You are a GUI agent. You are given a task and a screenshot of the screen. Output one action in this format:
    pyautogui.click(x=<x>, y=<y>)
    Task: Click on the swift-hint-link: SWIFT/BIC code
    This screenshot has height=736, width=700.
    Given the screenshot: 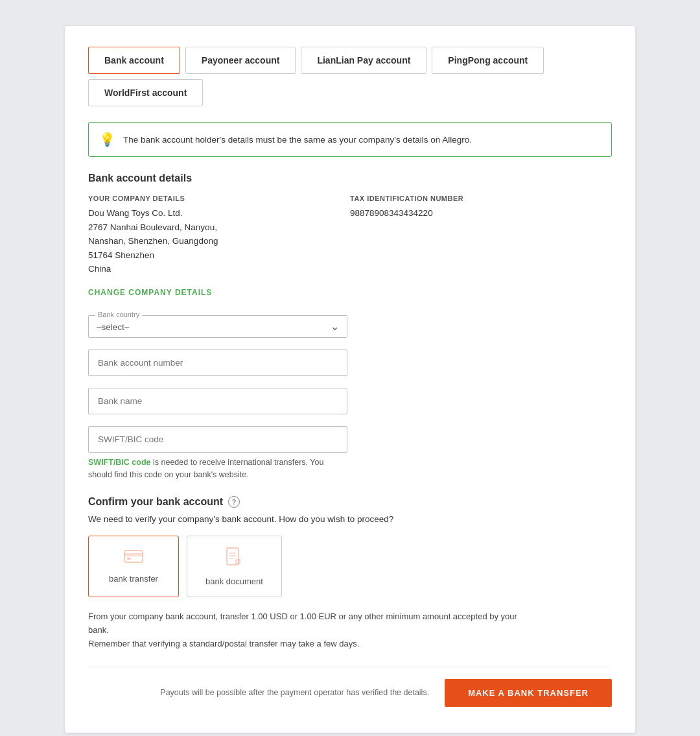 What is the action you would take?
    pyautogui.click(x=119, y=462)
    